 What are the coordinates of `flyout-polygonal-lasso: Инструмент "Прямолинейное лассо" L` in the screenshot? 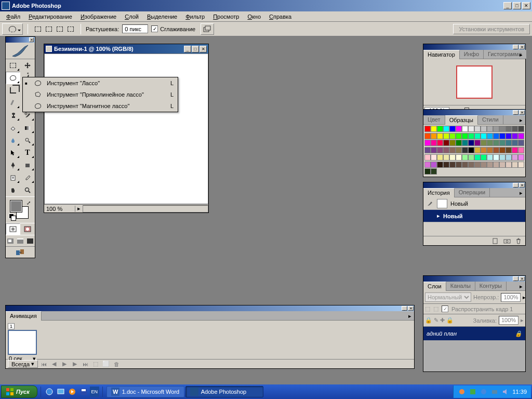 It's located at (100, 95).